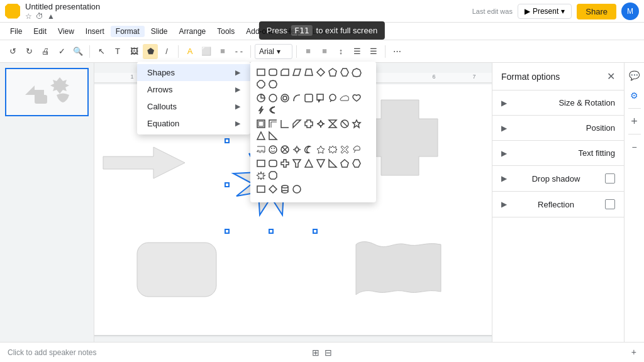 This screenshot has height=362, width=644. I want to click on dropdown-arrows: Arrows ▶, so click(194, 89).